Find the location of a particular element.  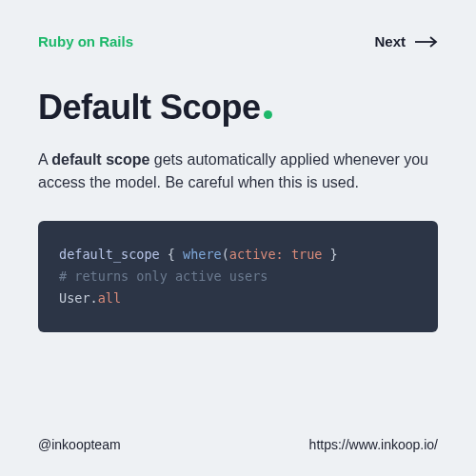

accent-dot-icon is located at coordinates (268, 114).